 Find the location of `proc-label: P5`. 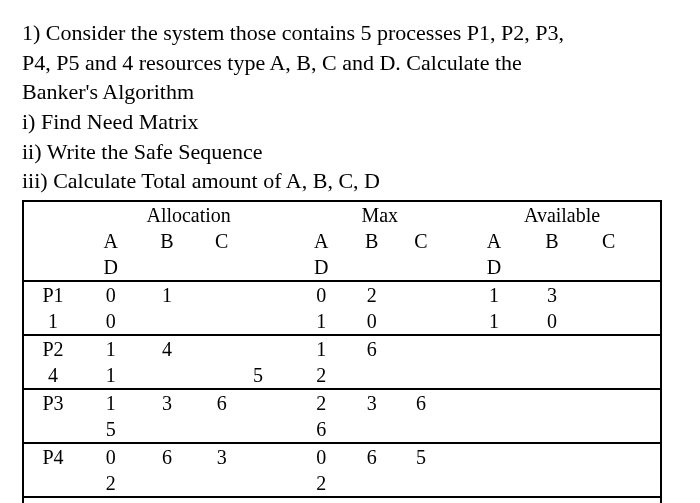

proc-label: P5 is located at coordinates (52, 500).